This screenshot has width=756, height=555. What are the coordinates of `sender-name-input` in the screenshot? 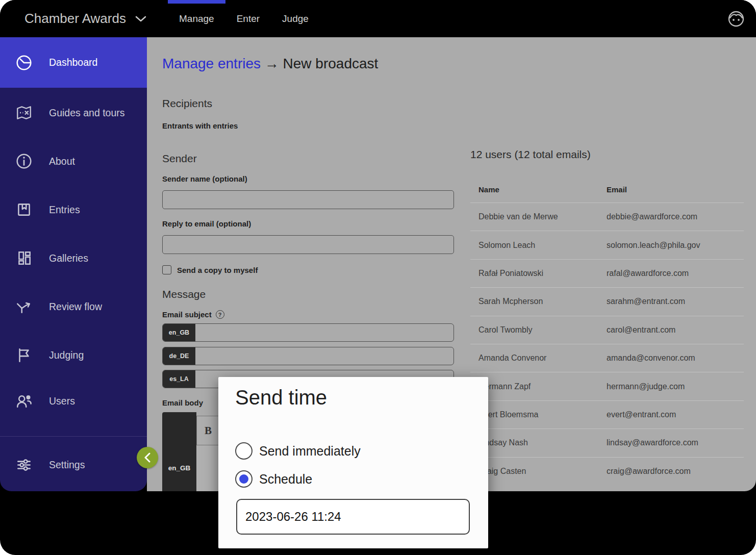 It's located at (308, 200).